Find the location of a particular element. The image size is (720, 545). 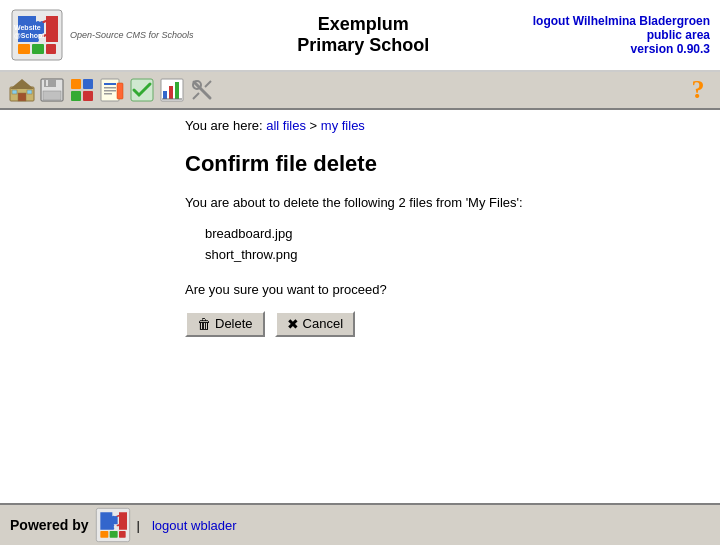

all-files-link: all files is located at coordinates (286, 126).